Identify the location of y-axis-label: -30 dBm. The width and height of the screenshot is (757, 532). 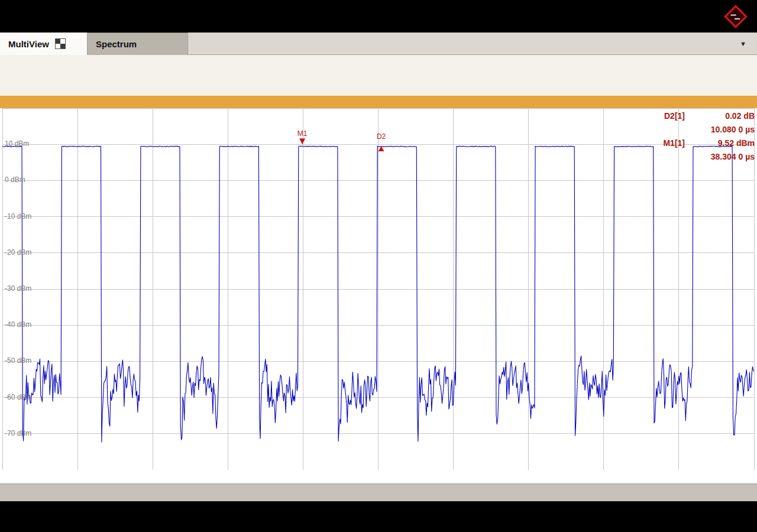
(18, 288).